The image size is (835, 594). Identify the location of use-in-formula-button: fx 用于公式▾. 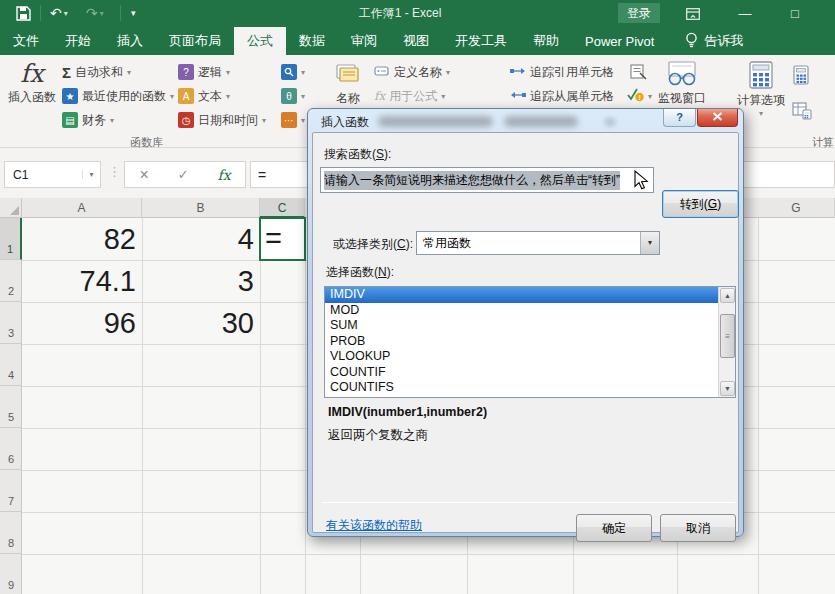
(410, 96).